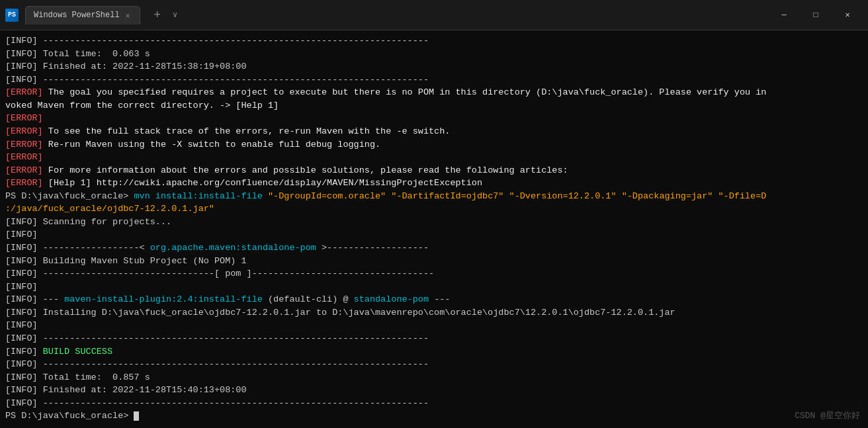  I want to click on titlebar: PS Windows PowerShell ✕ + ∨ — □ ✕, so click(434, 15).